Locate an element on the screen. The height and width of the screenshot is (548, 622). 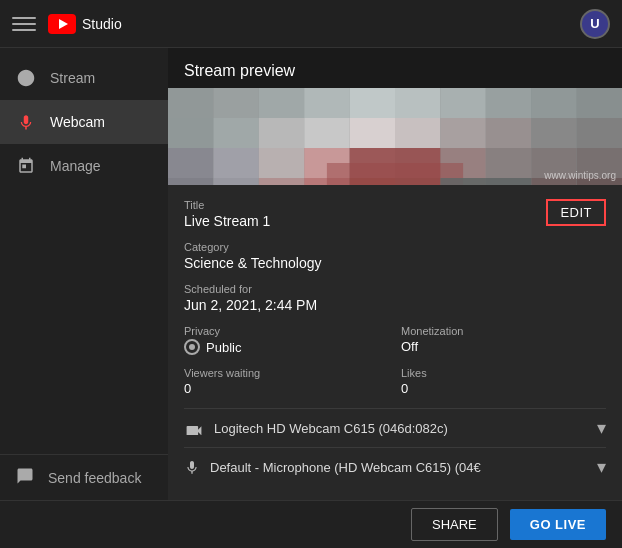
webcam-chevron-icon: ▾ is located at coordinates (602, 428).